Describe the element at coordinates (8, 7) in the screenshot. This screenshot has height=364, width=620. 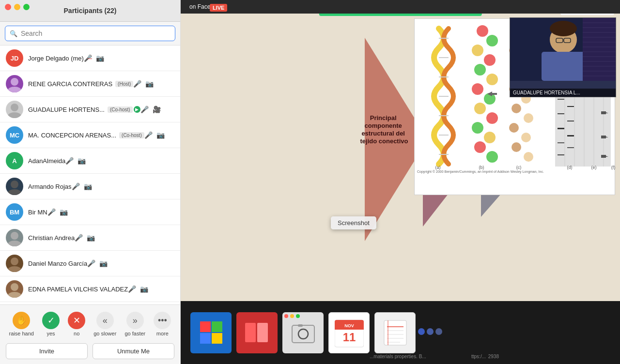
I see `close-button` at that location.